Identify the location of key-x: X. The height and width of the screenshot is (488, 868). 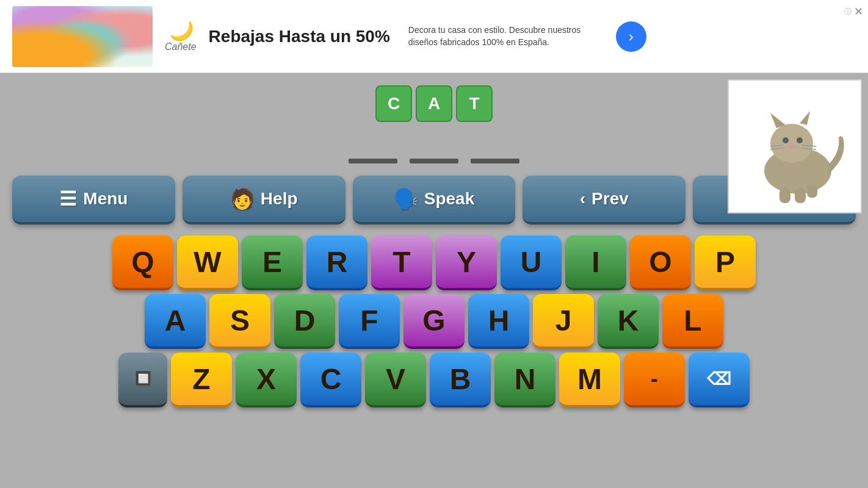
(266, 380).